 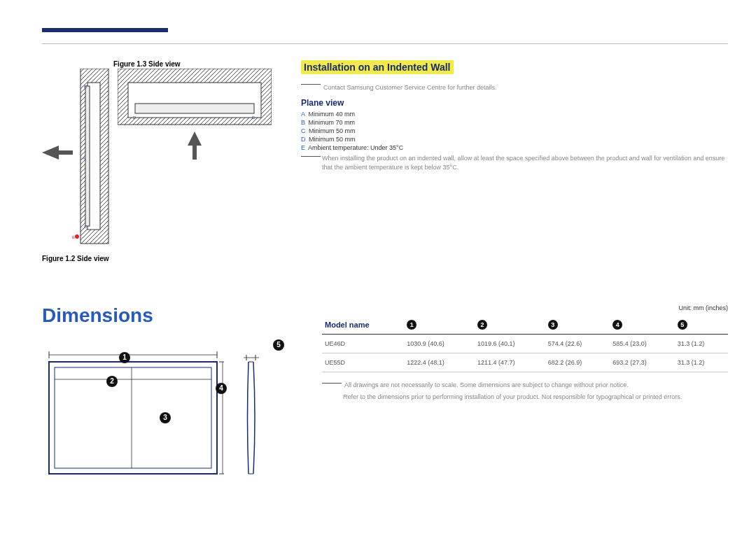 What do you see at coordinates (221, 388) in the screenshot?
I see `marker-4: 4` at bounding box center [221, 388].